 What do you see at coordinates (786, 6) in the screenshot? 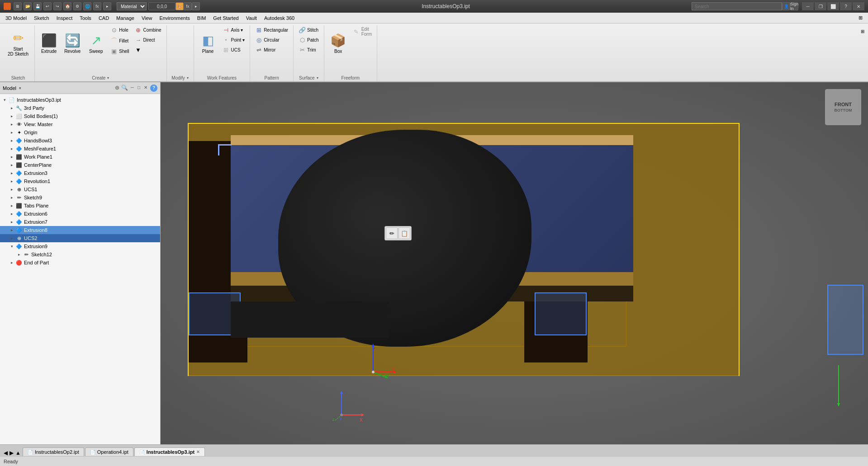
I see `user-icon: 👤` at bounding box center [786, 6].